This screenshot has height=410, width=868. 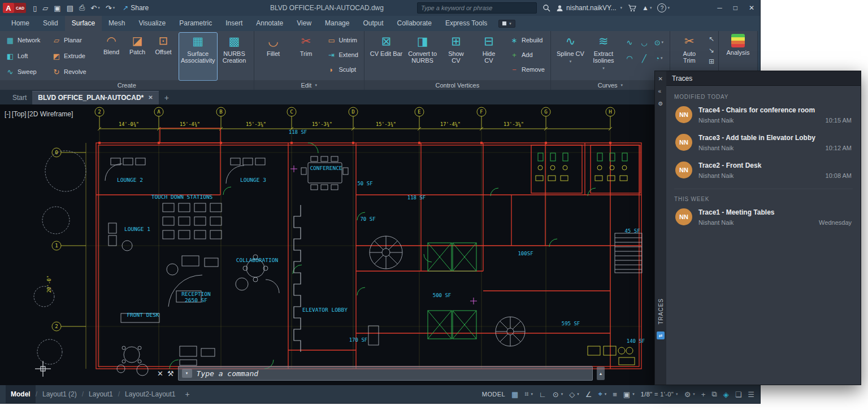 I want to click on sculpt-button: ◗Sculpt, so click(x=342, y=69).